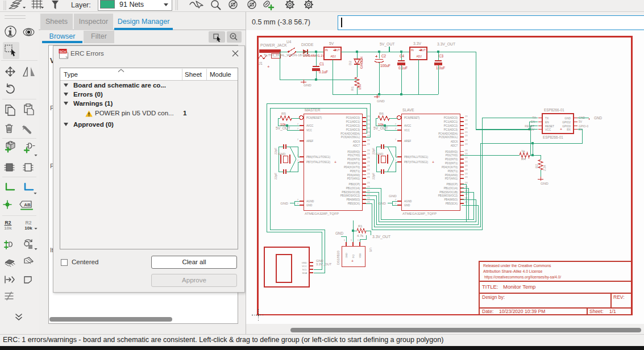  Describe the element at coordinates (446, 44) in the screenshot. I see `svg-text: 3.3V_OUT` at that location.